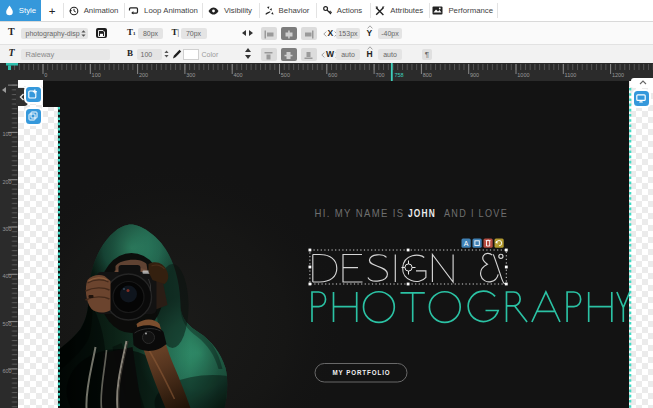 The image size is (653, 408). What do you see at coordinates (361, 372) in the screenshot?
I see `svg-text: MY PORTFOLIO` at bounding box center [361, 372].